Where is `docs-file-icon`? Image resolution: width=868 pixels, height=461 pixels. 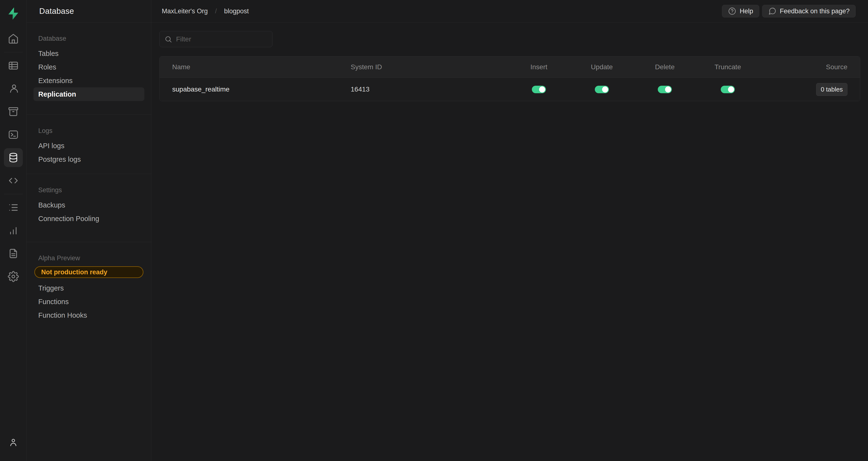 docs-file-icon is located at coordinates (13, 253).